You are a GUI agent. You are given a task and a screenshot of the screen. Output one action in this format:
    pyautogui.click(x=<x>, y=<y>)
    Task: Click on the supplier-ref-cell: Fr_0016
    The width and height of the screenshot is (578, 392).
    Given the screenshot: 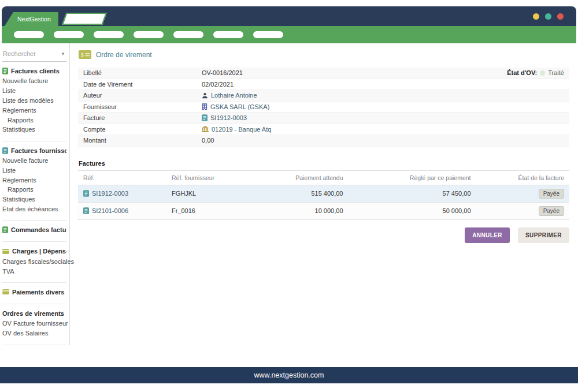 What is the action you would take?
    pyautogui.click(x=221, y=211)
    